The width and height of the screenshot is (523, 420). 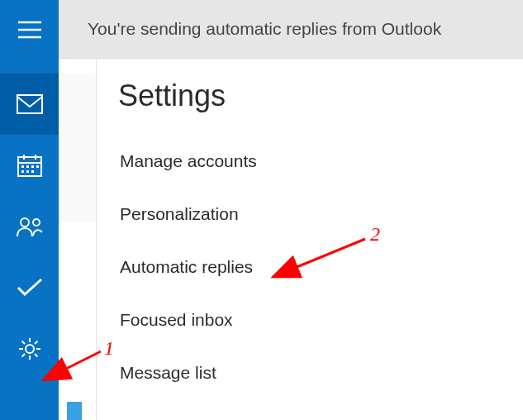 What do you see at coordinates (30, 104) in the screenshot?
I see `mail-icon` at bounding box center [30, 104].